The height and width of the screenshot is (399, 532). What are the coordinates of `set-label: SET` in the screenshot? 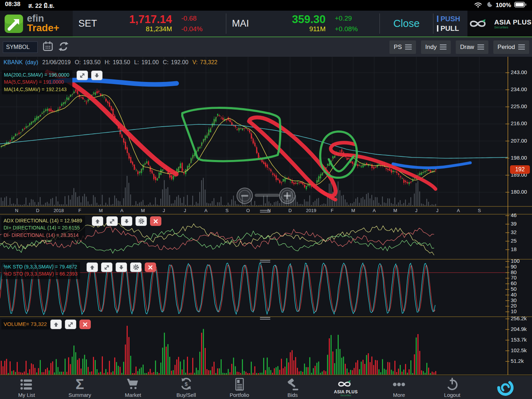 It's located at (88, 23).